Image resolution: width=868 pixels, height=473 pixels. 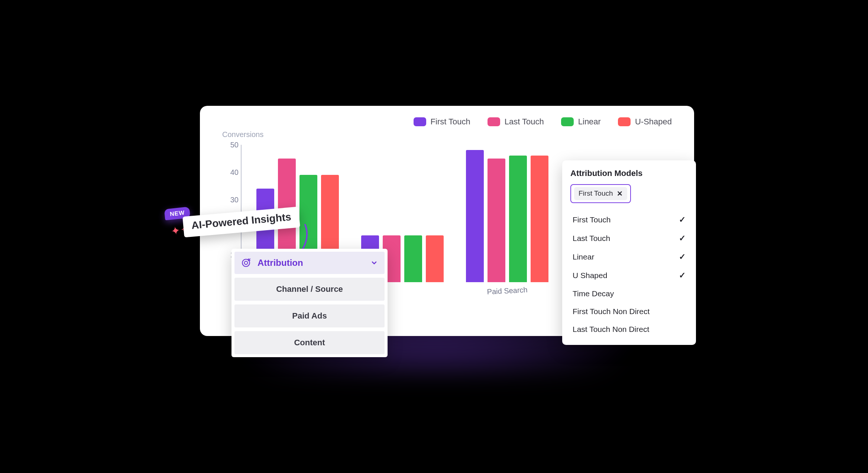 I want to click on legend-label: Last Touch, so click(x=524, y=122).